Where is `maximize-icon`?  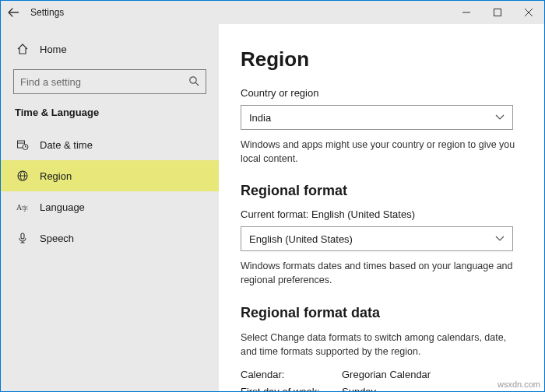 maximize-icon is located at coordinates (498, 12).